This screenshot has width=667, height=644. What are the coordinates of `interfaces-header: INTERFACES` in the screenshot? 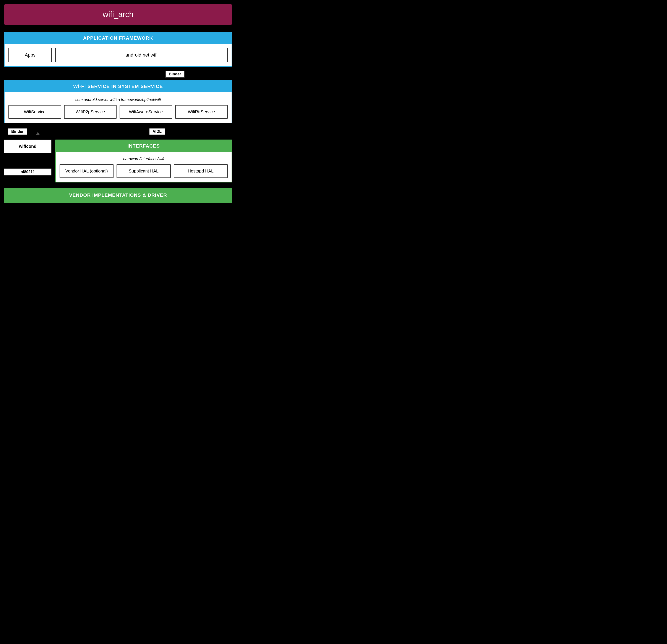 It's located at (144, 146).